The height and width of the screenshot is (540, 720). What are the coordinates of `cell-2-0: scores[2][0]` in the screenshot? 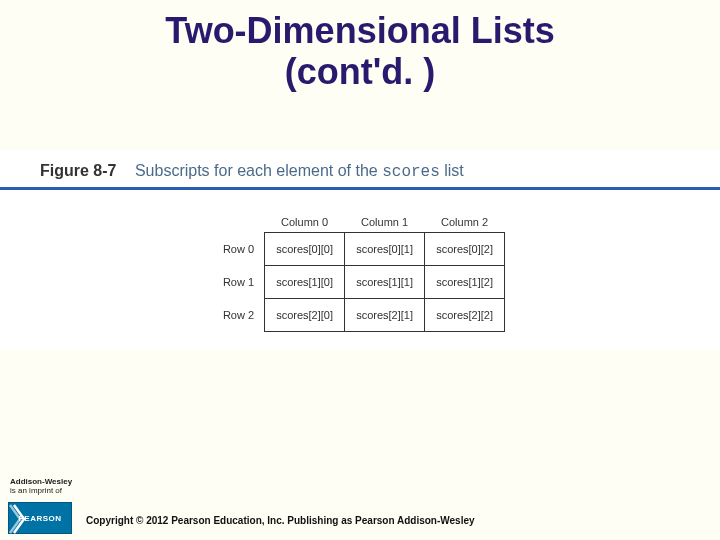 It's located at (305, 316).